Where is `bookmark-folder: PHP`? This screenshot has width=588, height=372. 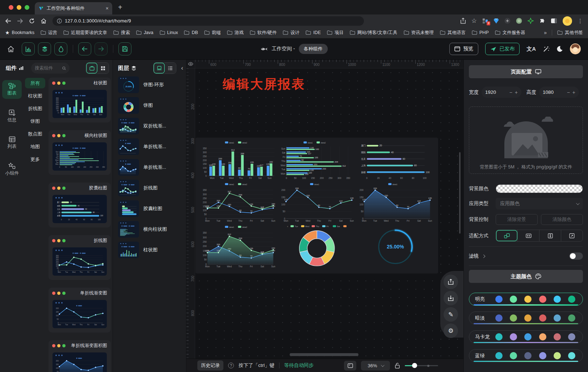
bookmark-folder: PHP is located at coordinates (480, 33).